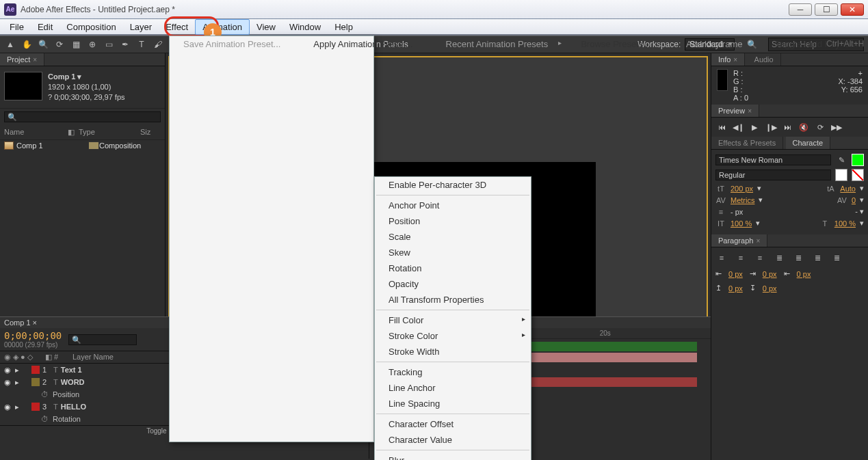 Image resolution: width=868 pixels, height=460 pixels. I want to click on col-name: Name, so click(36, 133).